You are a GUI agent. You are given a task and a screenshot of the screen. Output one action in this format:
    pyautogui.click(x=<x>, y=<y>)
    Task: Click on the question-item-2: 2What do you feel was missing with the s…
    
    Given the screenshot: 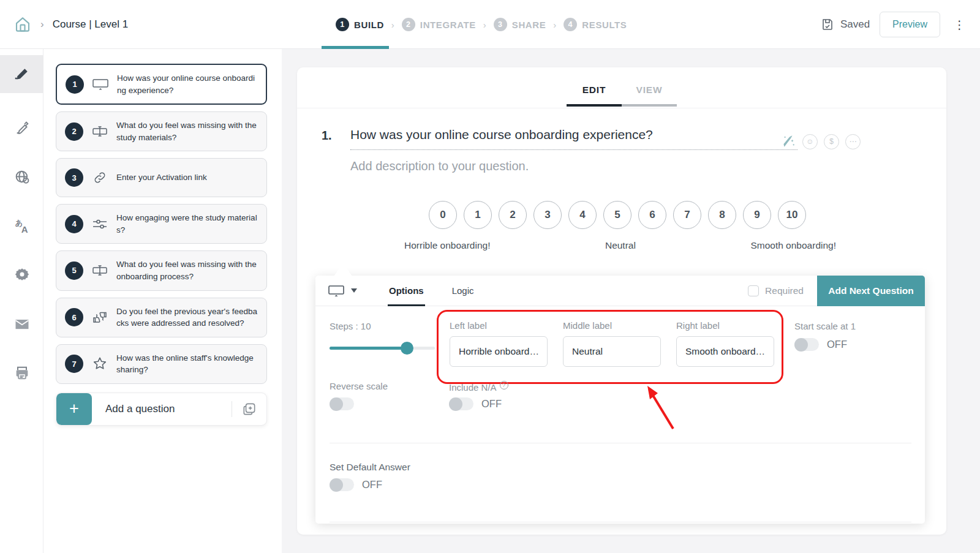 What is the action you would take?
    pyautogui.click(x=162, y=131)
    